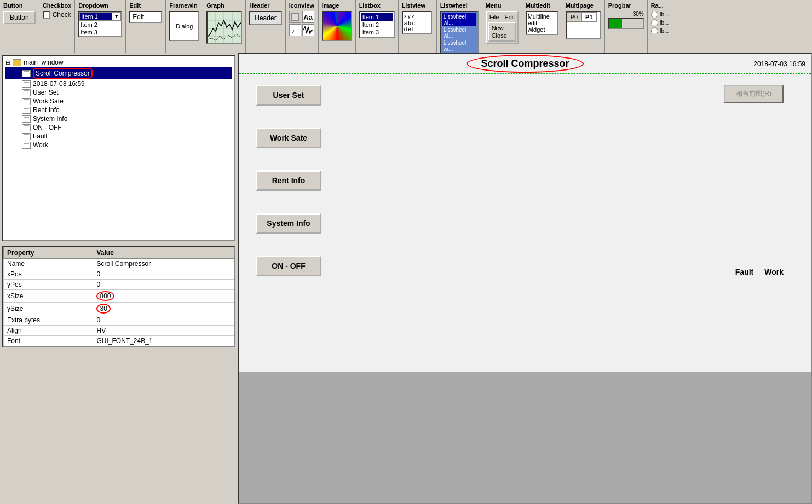 Image resolution: width=812 pixels, height=504 pixels. What do you see at coordinates (584, 30) in the screenshot?
I see `multipage-content` at bounding box center [584, 30].